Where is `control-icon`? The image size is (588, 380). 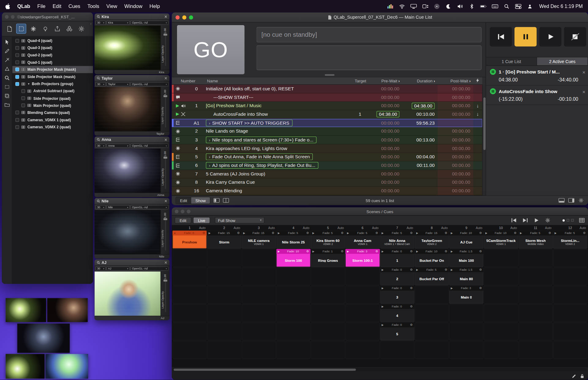 control-icon is located at coordinates (518, 6).